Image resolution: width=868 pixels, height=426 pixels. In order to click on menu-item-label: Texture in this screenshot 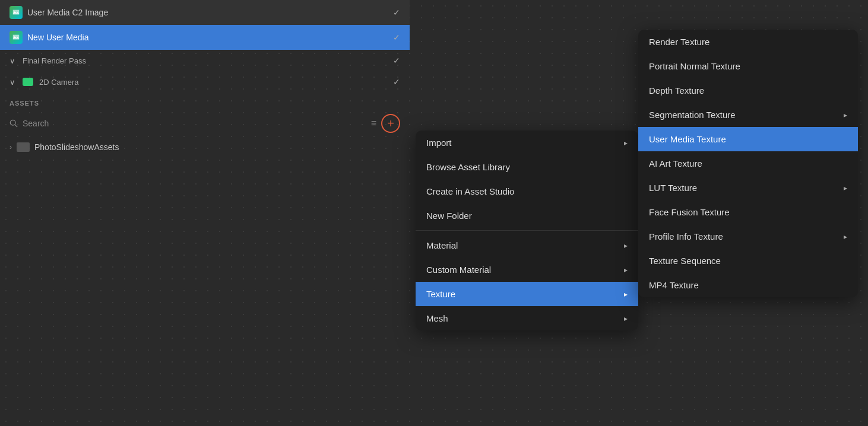, I will do `click(441, 294)`.